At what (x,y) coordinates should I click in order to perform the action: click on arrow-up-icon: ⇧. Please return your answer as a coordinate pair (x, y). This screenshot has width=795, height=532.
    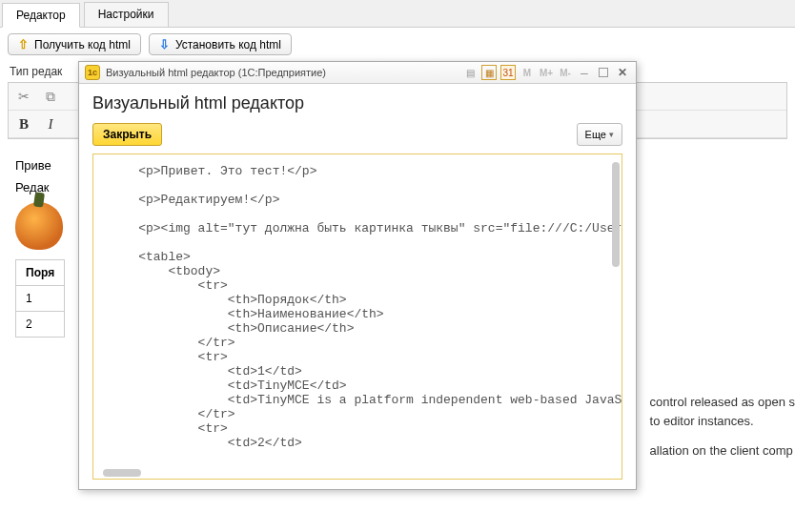
    Looking at the image, I should click on (23, 44).